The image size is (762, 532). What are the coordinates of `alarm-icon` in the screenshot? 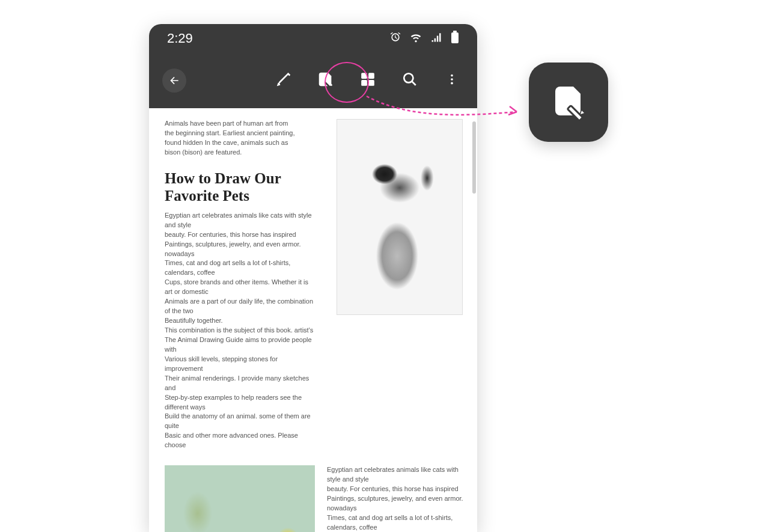 It's located at (395, 38).